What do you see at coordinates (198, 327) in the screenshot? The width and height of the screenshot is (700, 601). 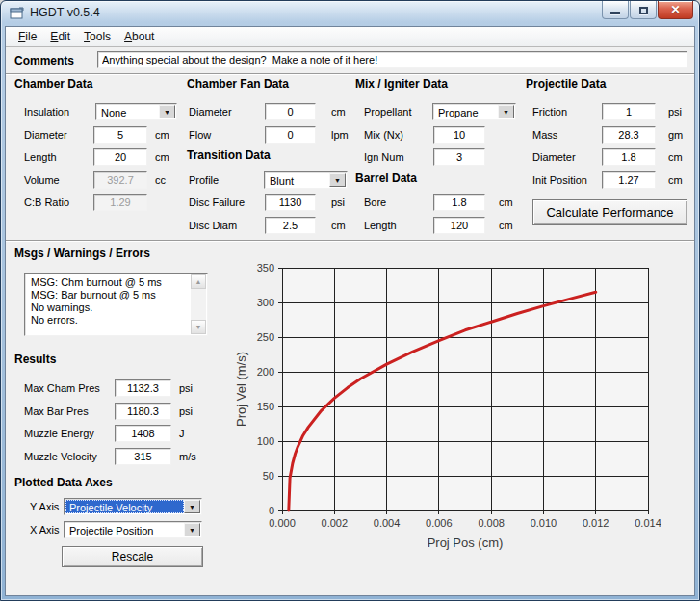 I see `scroll-down-icon: ▼` at bounding box center [198, 327].